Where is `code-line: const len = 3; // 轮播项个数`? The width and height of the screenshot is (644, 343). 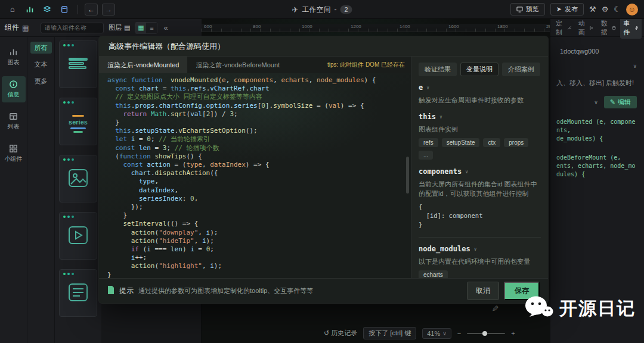
code-line: const len = 3; // 轮播项个数 is located at coordinates (259, 148).